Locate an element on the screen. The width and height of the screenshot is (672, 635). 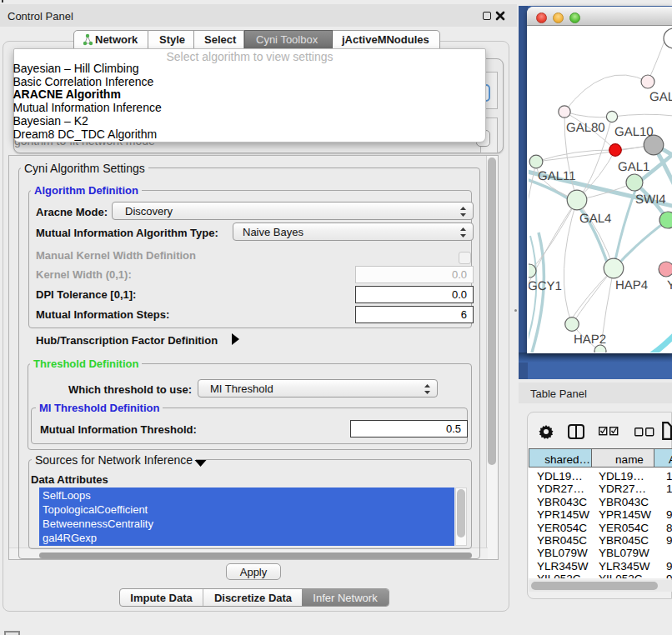
svg-text: HAP2 is located at coordinates (590, 340).